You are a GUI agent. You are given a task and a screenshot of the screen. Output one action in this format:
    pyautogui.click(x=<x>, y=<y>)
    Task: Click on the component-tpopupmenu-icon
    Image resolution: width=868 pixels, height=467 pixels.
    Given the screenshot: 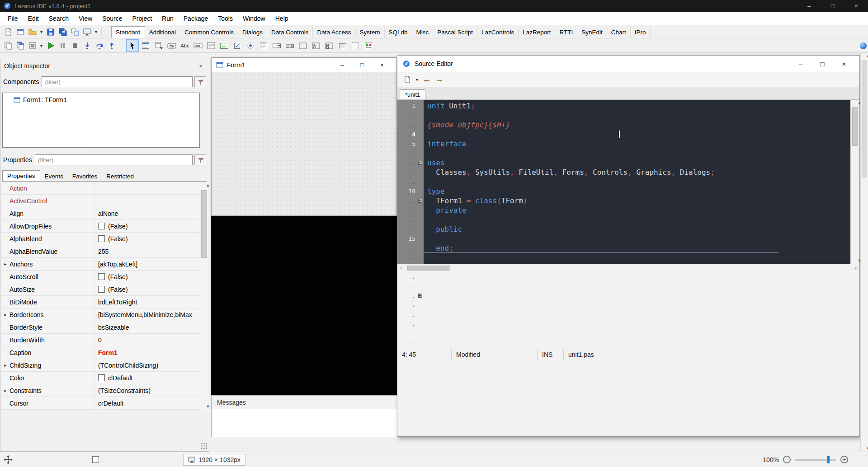 What is the action you would take?
    pyautogui.click(x=159, y=46)
    